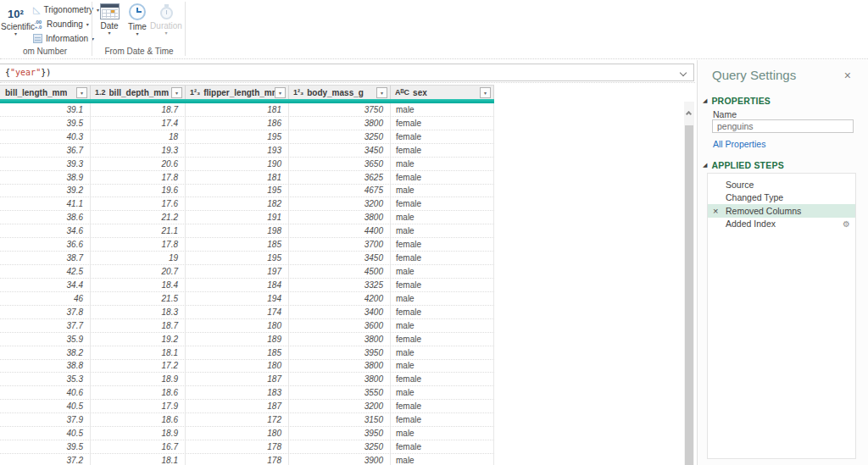 Image resolution: width=868 pixels, height=465 pixels. I want to click on table-row: 37.7 18.7 180 3600 male, so click(248, 326).